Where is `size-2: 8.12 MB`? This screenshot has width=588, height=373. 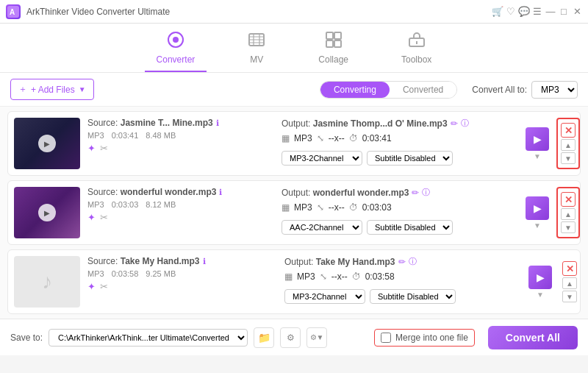 size-2: 8.12 MB is located at coordinates (160, 205).